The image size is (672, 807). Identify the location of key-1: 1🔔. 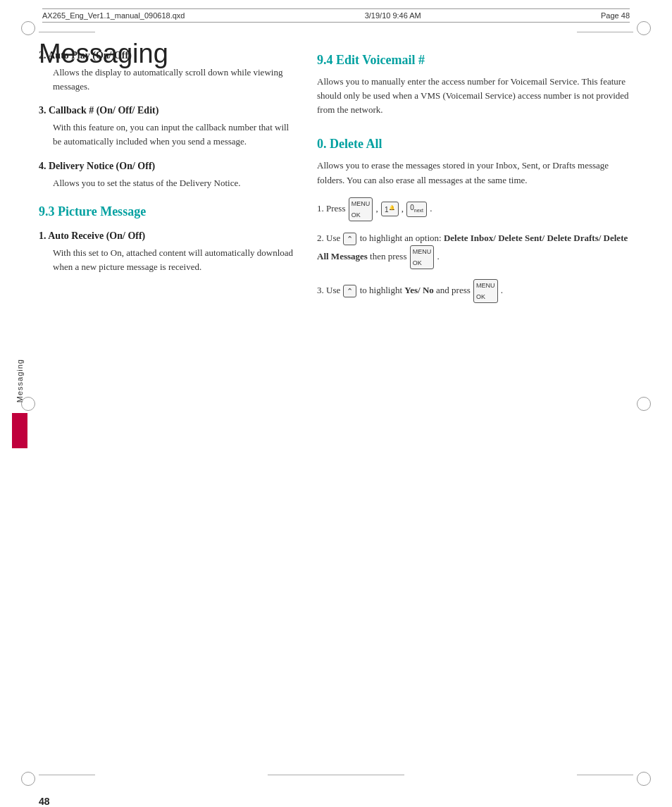
(390, 209).